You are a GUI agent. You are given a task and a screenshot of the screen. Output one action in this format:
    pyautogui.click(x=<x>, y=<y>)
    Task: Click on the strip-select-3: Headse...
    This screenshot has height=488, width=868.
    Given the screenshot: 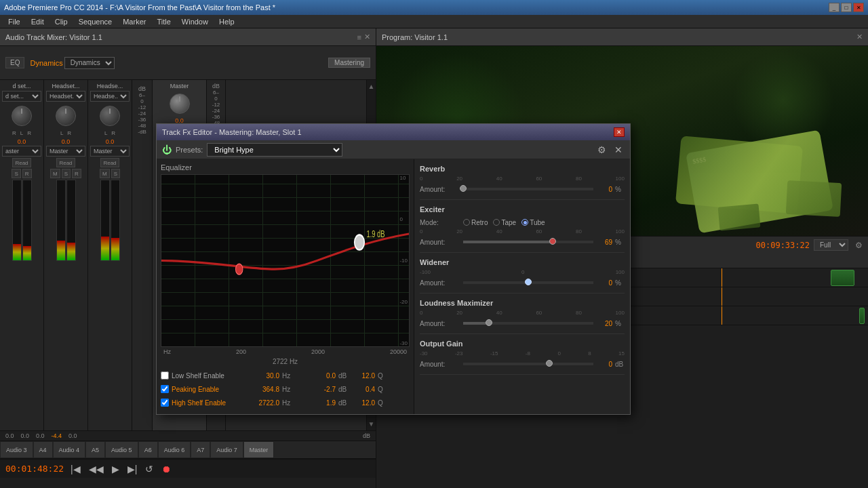 What is the action you would take?
    pyautogui.click(x=110, y=96)
    